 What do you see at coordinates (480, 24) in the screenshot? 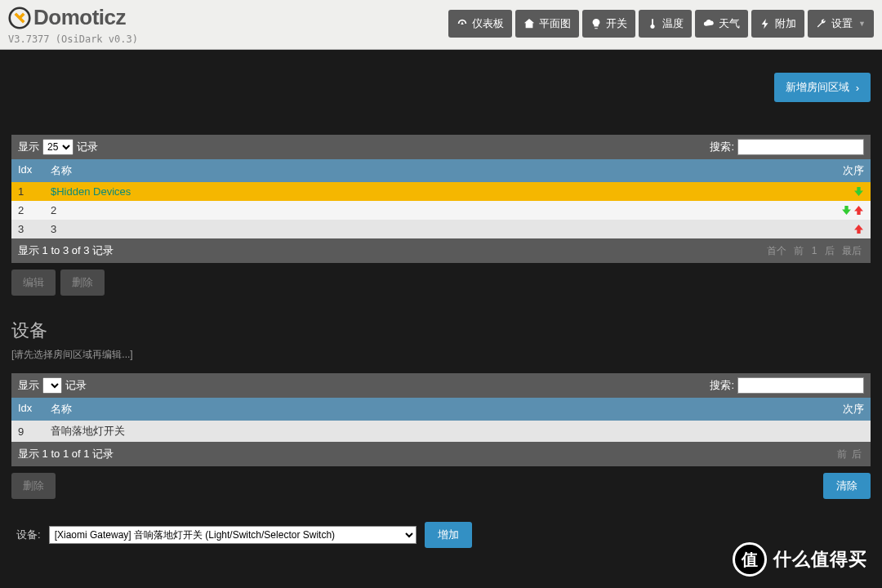
I see `nav-dashboard: 仪表板` at bounding box center [480, 24].